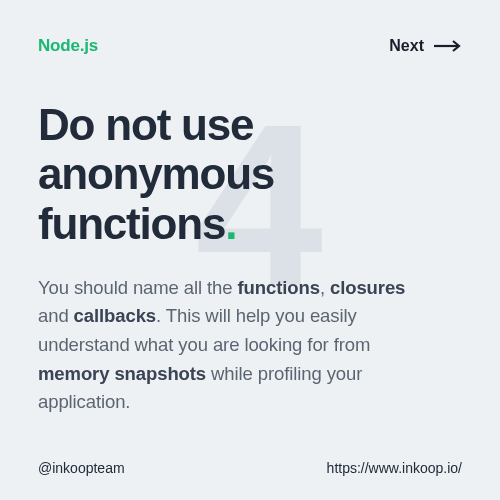 The width and height of the screenshot is (500, 500). Describe the element at coordinates (138, 288) in the screenshot. I see `body-text-span: You should name all the` at that location.